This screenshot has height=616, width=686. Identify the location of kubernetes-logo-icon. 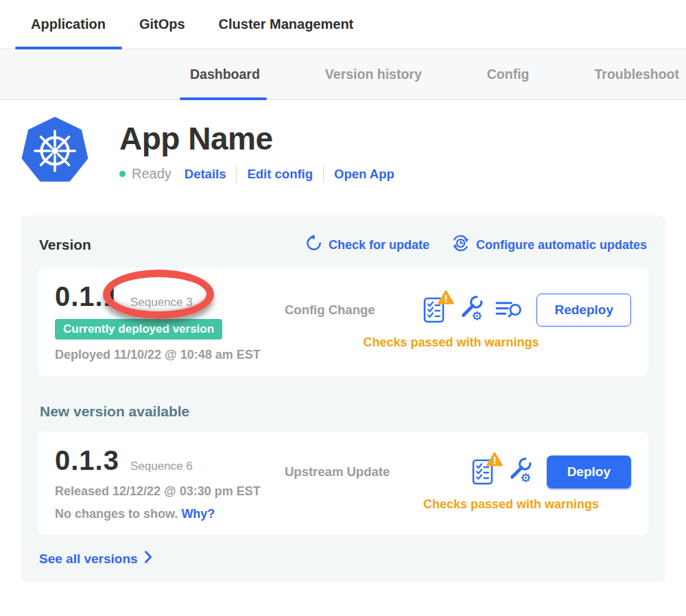
(55, 151).